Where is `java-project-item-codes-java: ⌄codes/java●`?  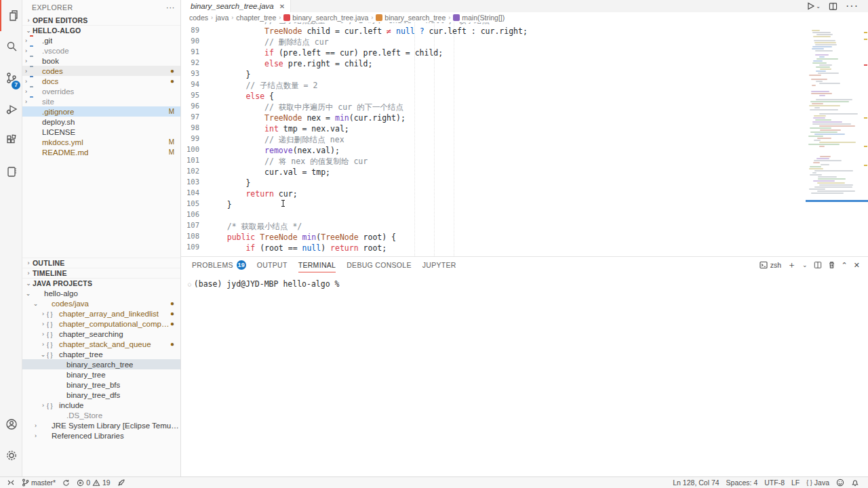
java-project-item-codes-java: ⌄codes/java● is located at coordinates (102, 304).